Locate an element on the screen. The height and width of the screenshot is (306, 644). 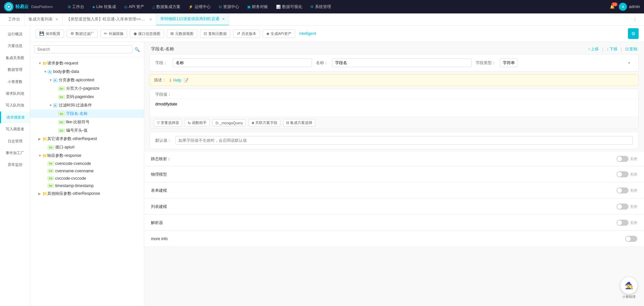
help-link: Help is located at coordinates (177, 80).